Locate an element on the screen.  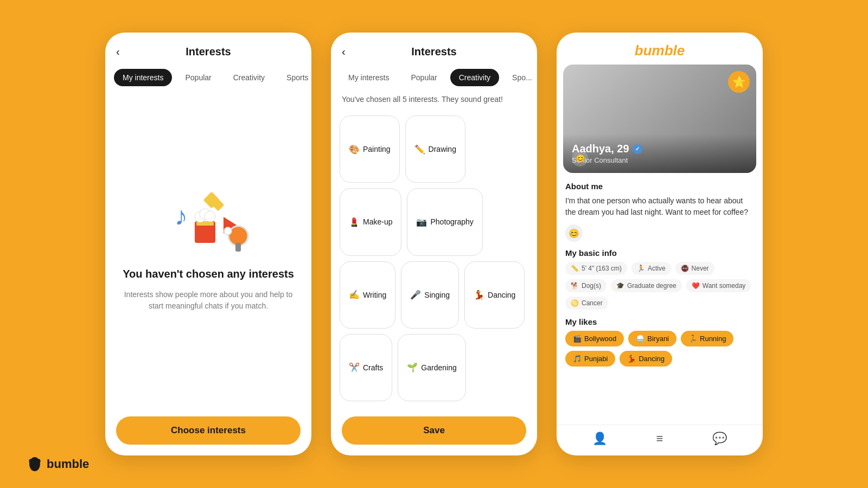
education-icon: 🎓 is located at coordinates (621, 286).